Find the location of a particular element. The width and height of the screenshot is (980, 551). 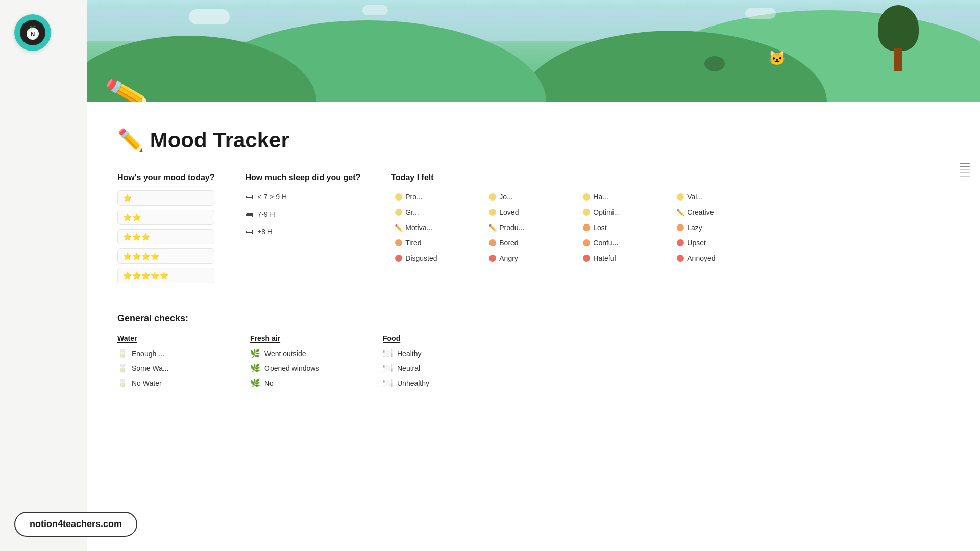

freshair-col-title: Fresh air is located at coordinates (296, 338).